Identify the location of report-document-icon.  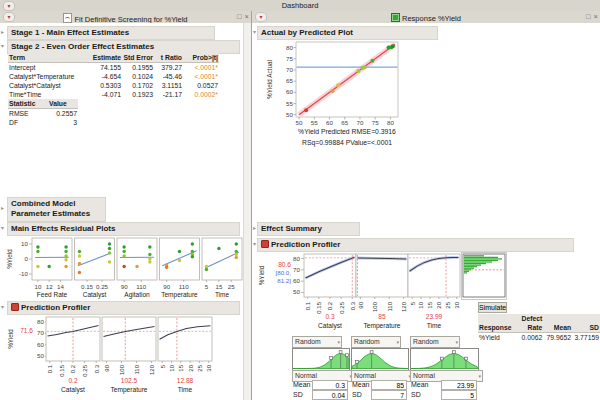
(68, 18).